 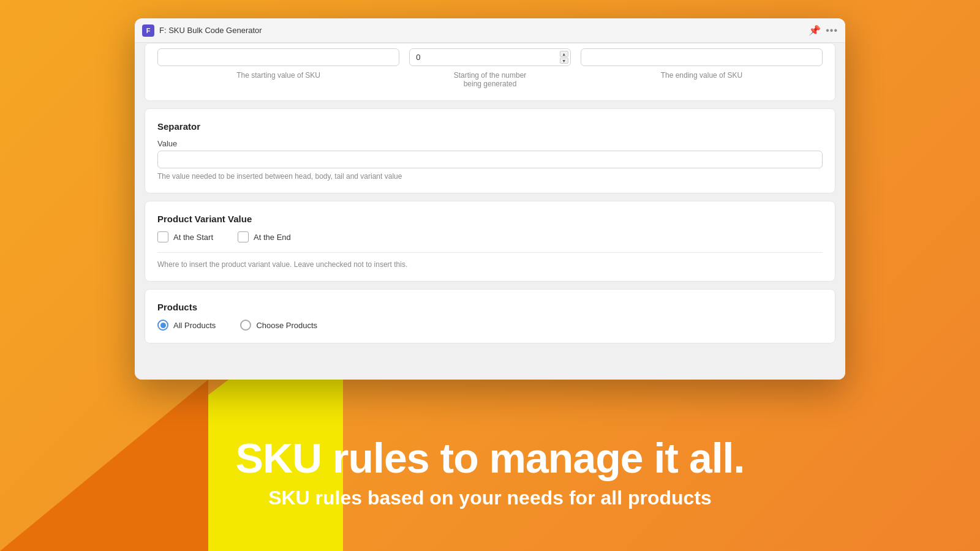 What do you see at coordinates (163, 325) in the screenshot?
I see `all-products-radio` at bounding box center [163, 325].